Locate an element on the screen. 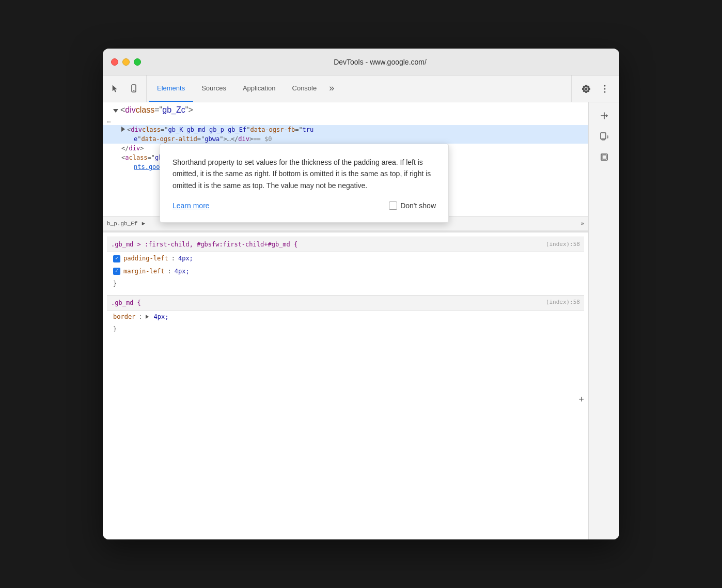 The height and width of the screenshot is (588, 722). expand-triangle is located at coordinates (123, 129).